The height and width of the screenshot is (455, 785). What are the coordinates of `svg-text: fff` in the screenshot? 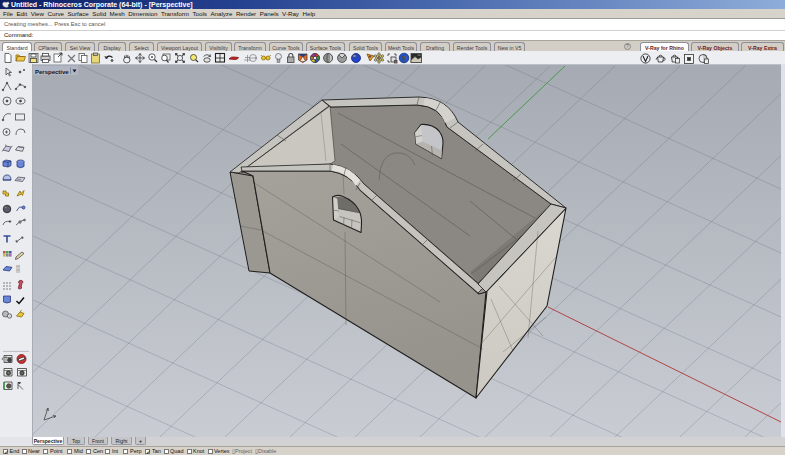 It's located at (18, 271).